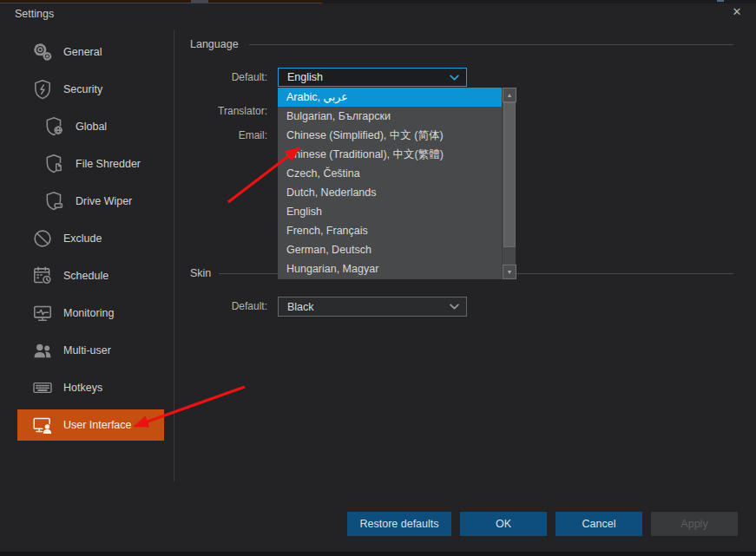 The width and height of the screenshot is (756, 556). Describe the element at coordinates (108, 164) in the screenshot. I see `sidebar-item-label: File Shredder` at that location.